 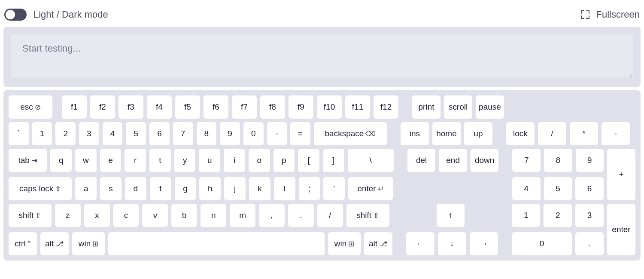 I want to click on key-w: w, so click(x=86, y=160).